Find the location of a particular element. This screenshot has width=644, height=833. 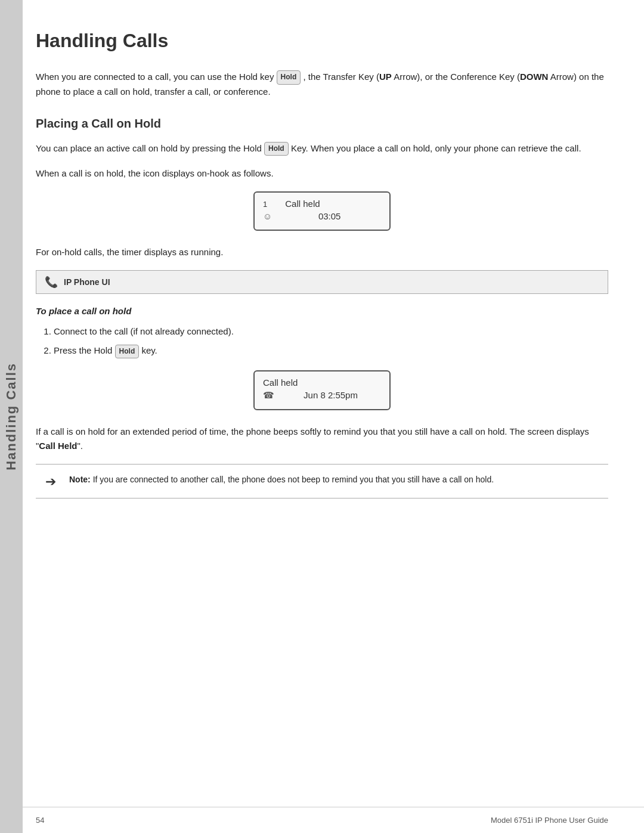

note-arrow-icon: ➔ is located at coordinates (52, 482).